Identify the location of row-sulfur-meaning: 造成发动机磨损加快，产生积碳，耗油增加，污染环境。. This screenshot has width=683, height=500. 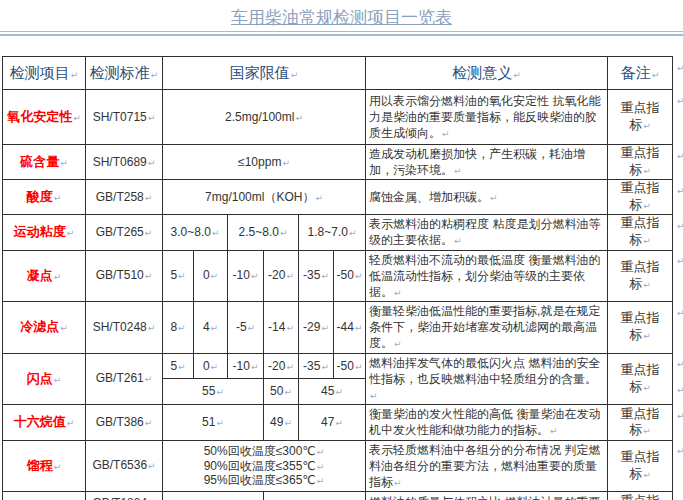
(487, 162).